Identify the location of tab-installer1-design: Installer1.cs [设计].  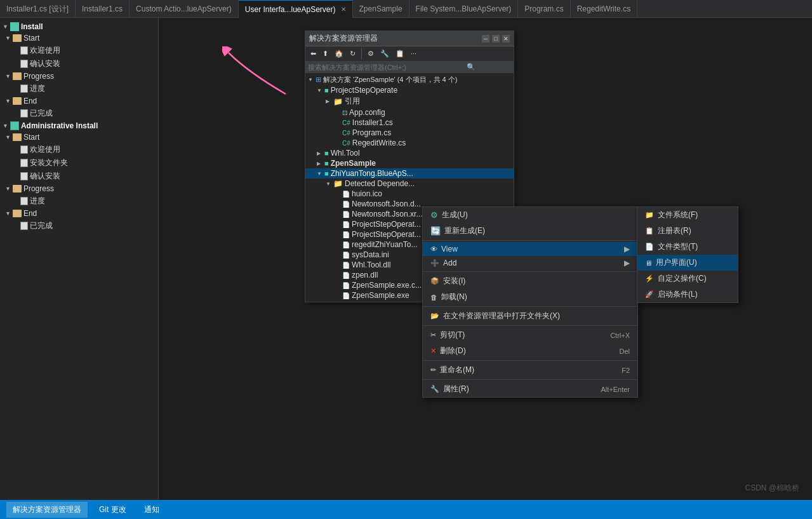
(38, 9).